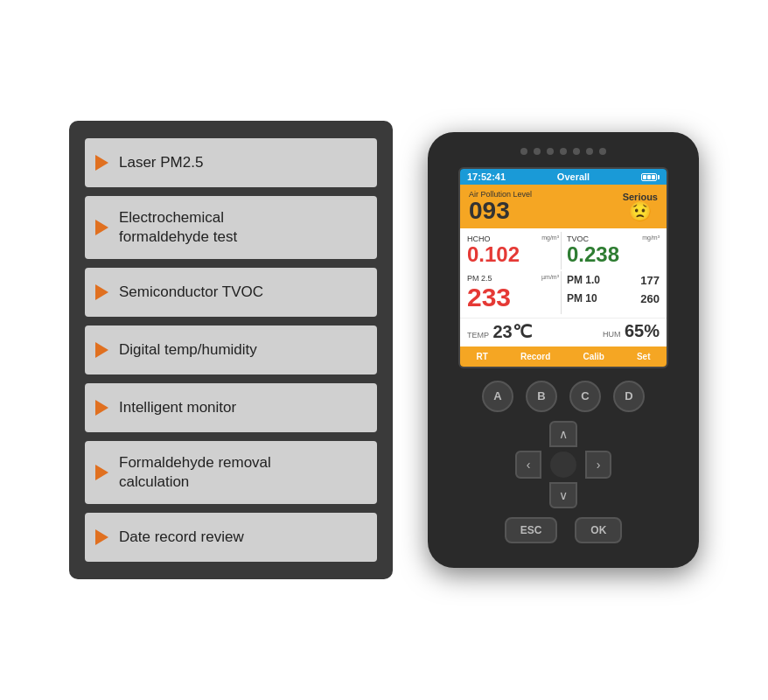 The width and height of the screenshot is (768, 700). I want to click on battery-icon, so click(651, 177).